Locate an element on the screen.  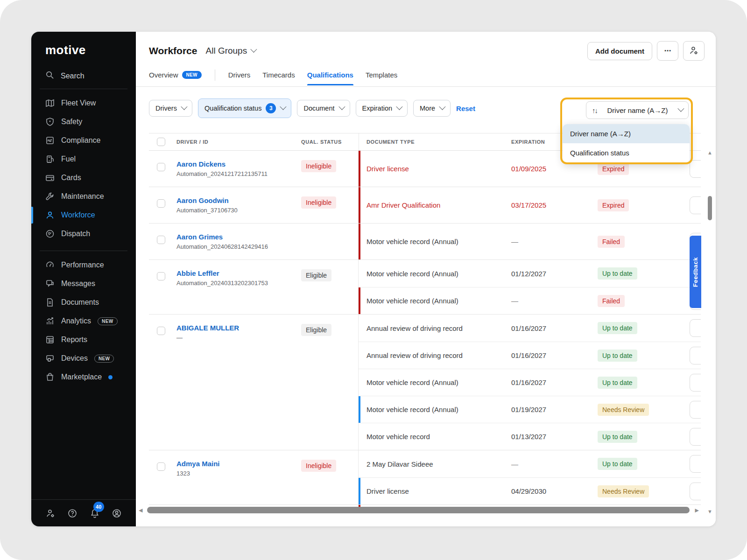
driver-name-link: Admya Maini is located at coordinates (198, 464).